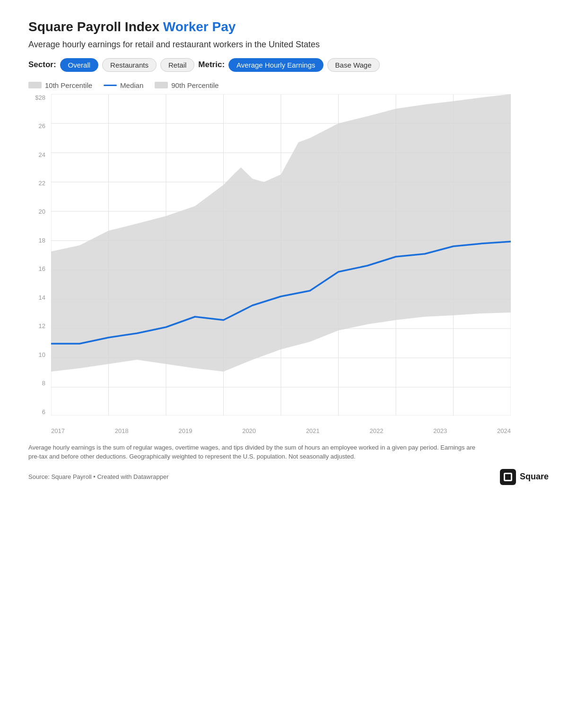 The height and width of the screenshot is (728, 577). I want to click on y-tick-20: 20, so click(38, 212).